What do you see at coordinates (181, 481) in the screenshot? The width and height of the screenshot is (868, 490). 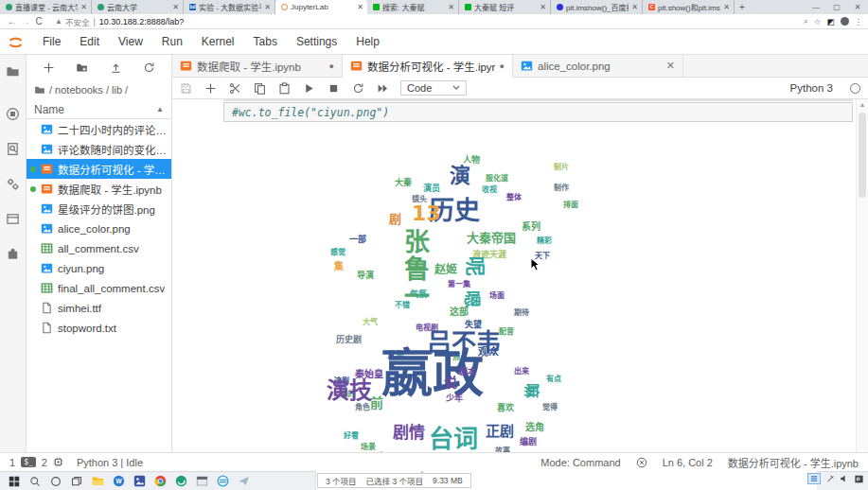 I see `app-green-icon` at bounding box center [181, 481].